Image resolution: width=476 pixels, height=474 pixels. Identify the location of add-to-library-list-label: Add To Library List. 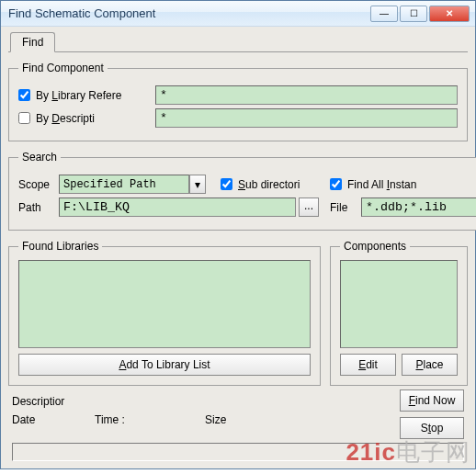
(164, 365).